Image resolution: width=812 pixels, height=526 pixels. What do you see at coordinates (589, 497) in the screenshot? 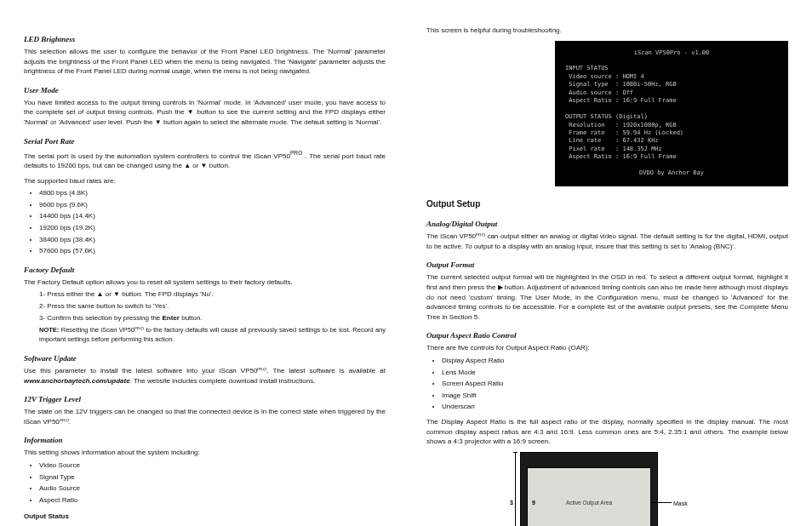
I see `diagram-inner-16-9: Active Output Area` at bounding box center [589, 497].